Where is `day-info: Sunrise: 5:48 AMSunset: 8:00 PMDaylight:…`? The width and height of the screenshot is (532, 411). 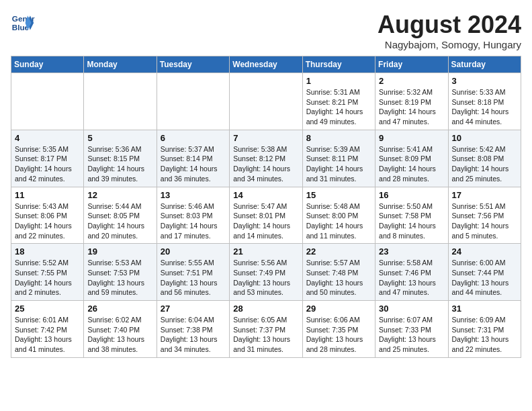
day-info: Sunrise: 5:48 AMSunset: 8:00 PMDaylight:… is located at coordinates (339, 222).